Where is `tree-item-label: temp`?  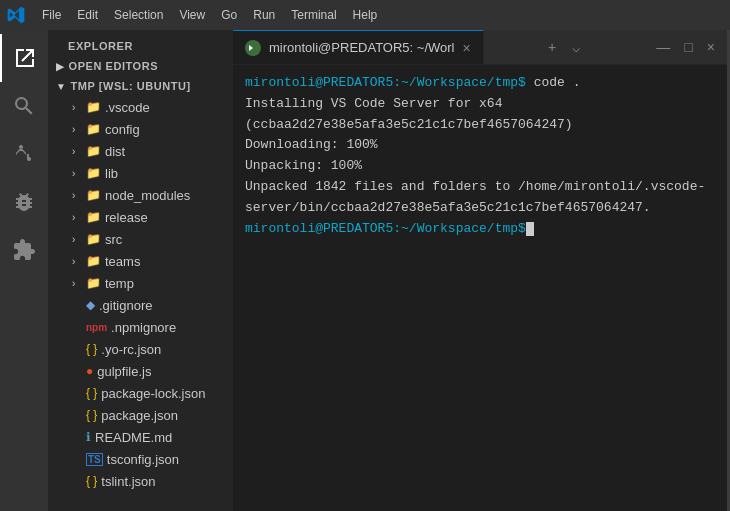 tree-item-label: temp is located at coordinates (120, 284).